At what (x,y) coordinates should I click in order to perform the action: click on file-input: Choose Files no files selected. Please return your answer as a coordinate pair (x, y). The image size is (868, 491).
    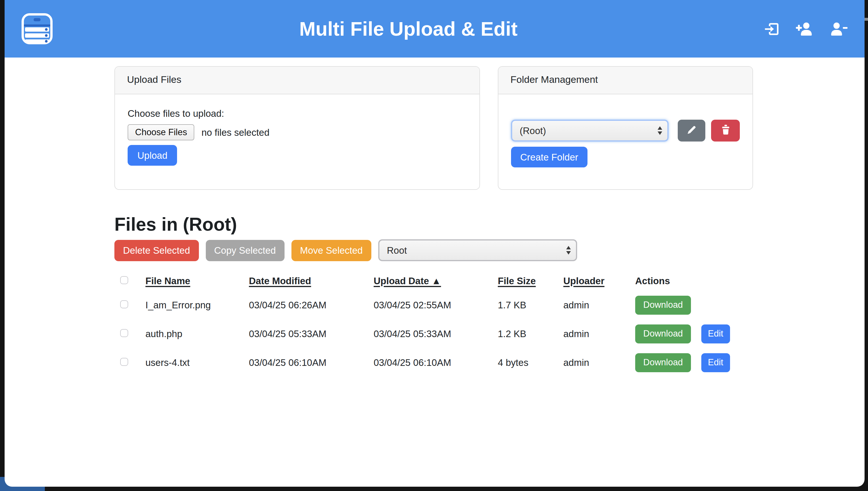
    Looking at the image, I should click on (297, 132).